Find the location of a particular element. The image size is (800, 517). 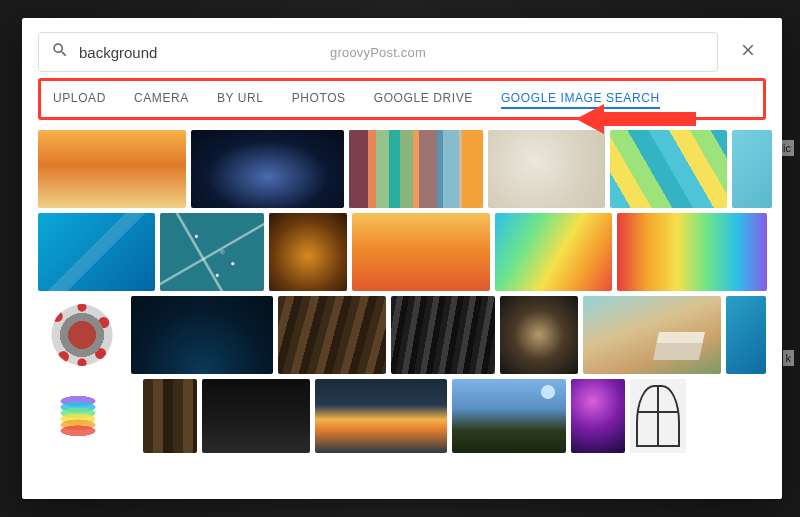

search-box: groovyPost.com is located at coordinates (378, 52).